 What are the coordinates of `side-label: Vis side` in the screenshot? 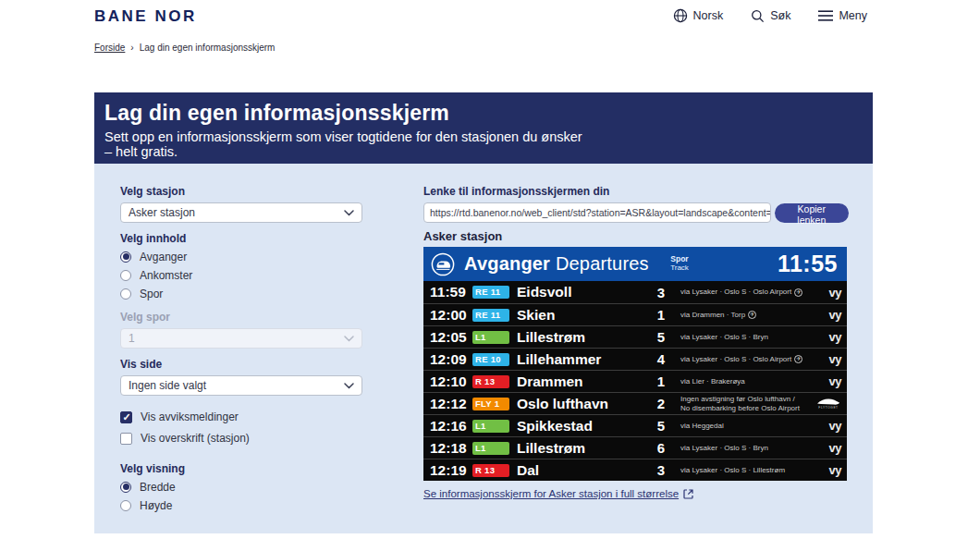 It's located at (241, 364).